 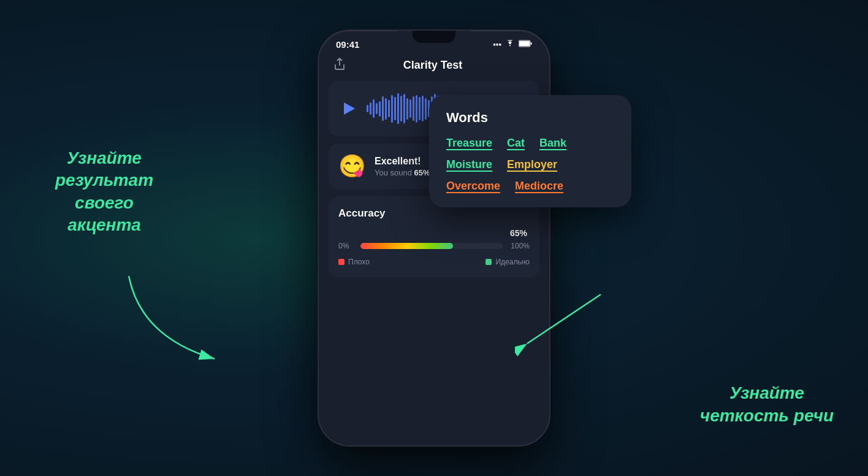 I want to click on right-arrow, so click(x=564, y=322).